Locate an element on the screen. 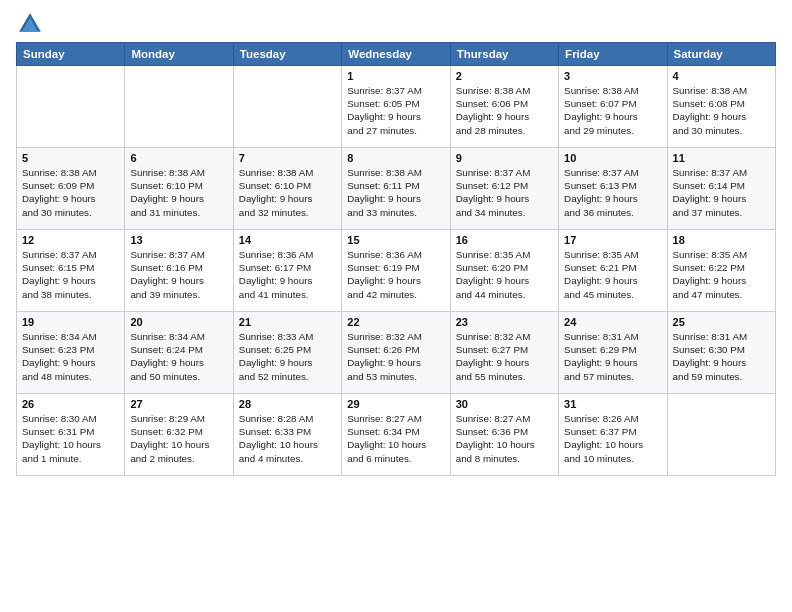 This screenshot has height=612, width=792. day-number: 1 is located at coordinates (396, 76).